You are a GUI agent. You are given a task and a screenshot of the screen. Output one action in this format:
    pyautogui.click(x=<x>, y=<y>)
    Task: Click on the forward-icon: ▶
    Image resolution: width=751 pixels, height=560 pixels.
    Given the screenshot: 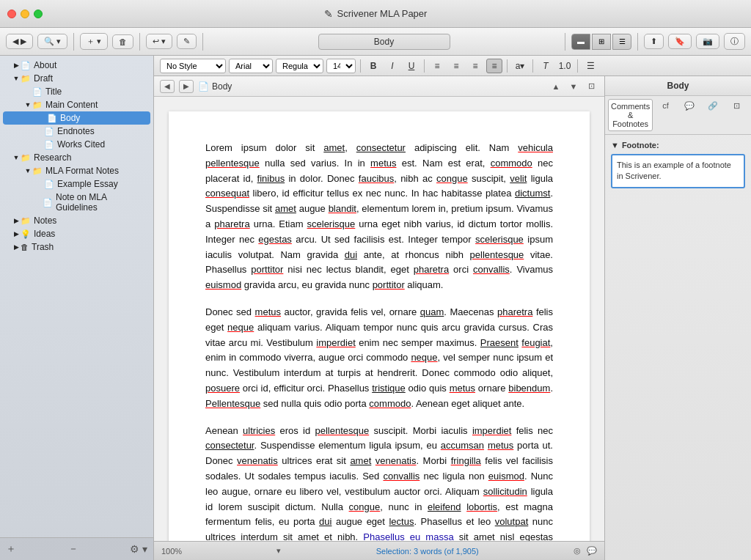 What is the action you would take?
    pyautogui.click(x=23, y=41)
    